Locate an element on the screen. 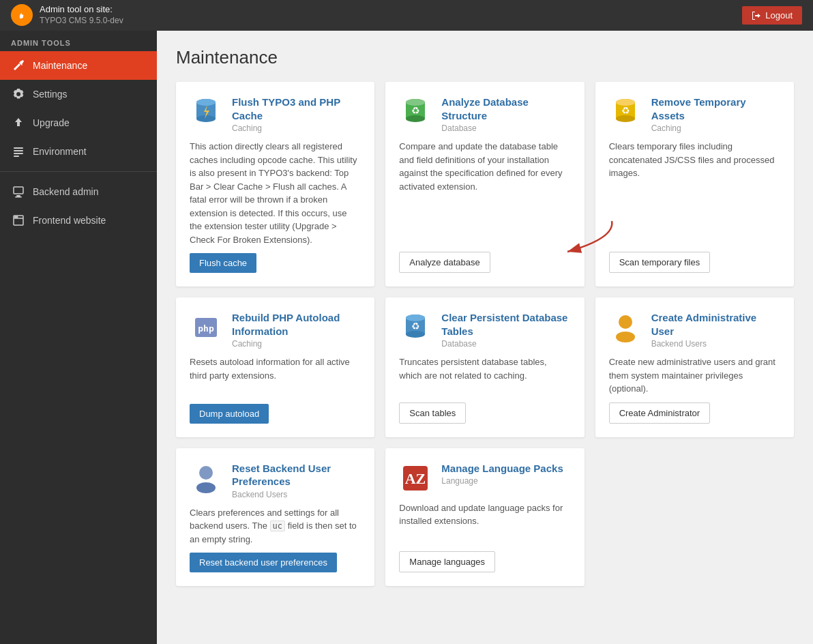 The width and height of the screenshot is (813, 644). card-reset-preferences-description: Clears preferences and settings for all … is located at coordinates (276, 527).